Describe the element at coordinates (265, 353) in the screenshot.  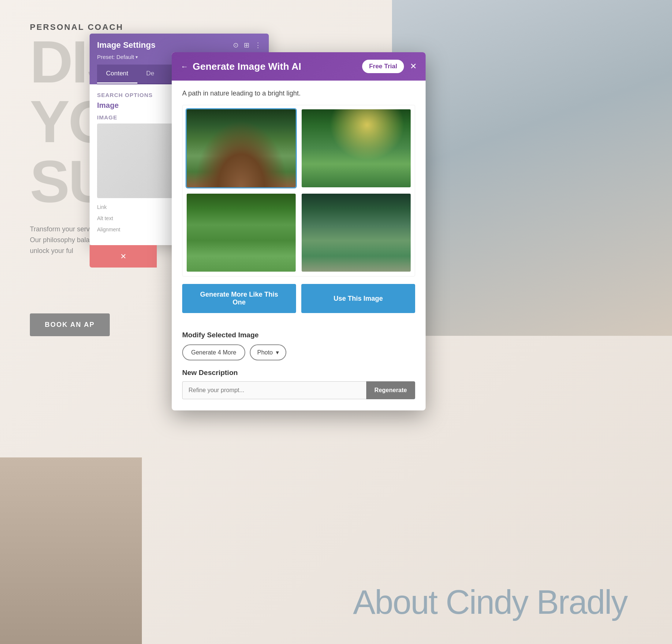
I see `photo-option-label: Photo` at that location.